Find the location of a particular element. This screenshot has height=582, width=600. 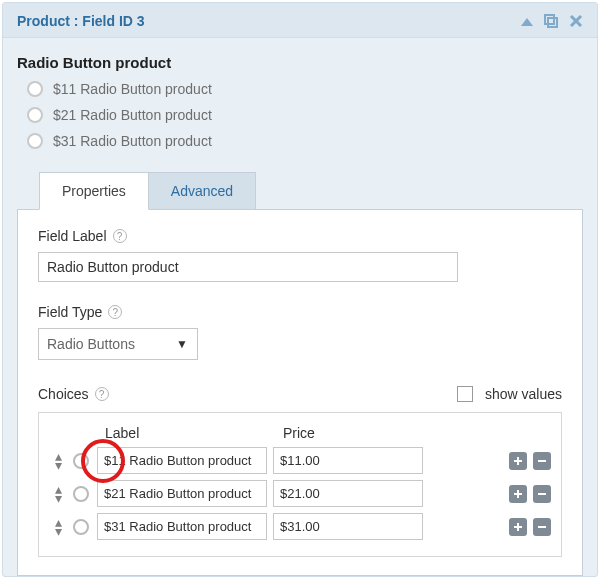

show-values-checkbox is located at coordinates (465, 394).